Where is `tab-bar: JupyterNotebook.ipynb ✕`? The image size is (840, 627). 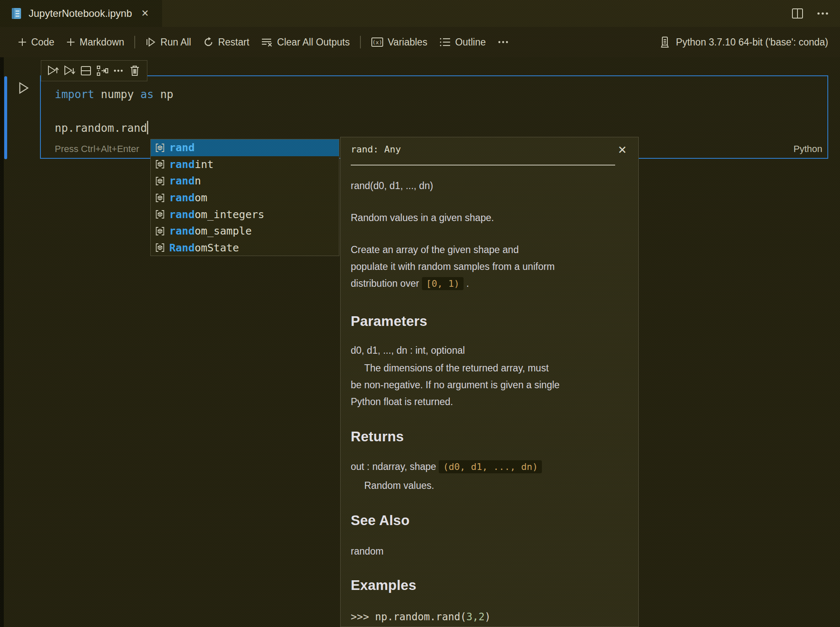 tab-bar: JupyterNotebook.ipynb ✕ is located at coordinates (420, 13).